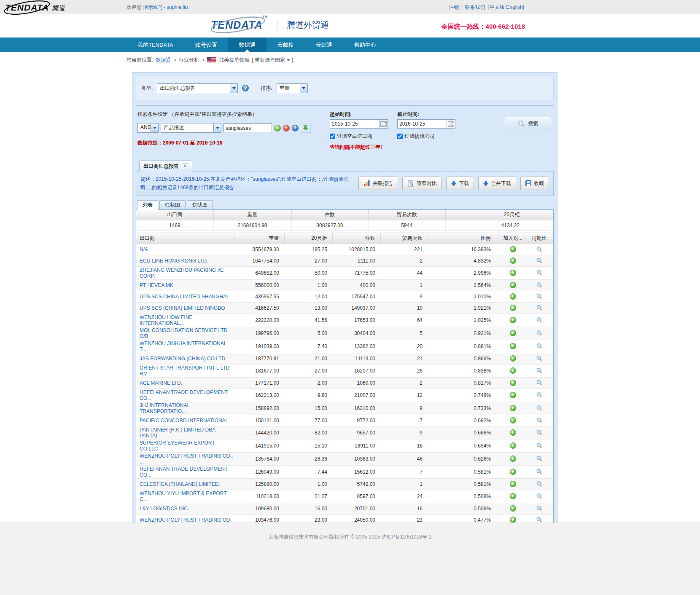  I want to click on nav-item-my-tendata: 我的TENDATA, so click(155, 45).